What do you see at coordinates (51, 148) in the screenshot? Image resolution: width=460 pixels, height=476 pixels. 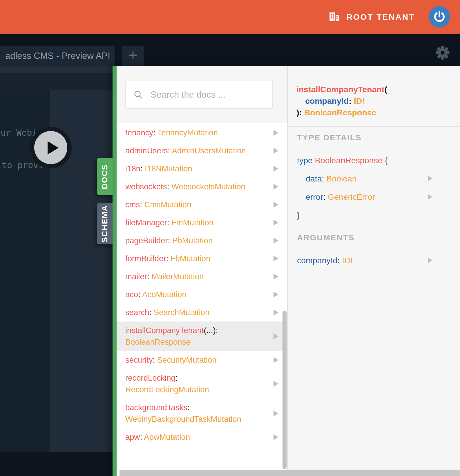 I see `execute-query-button` at bounding box center [51, 148].